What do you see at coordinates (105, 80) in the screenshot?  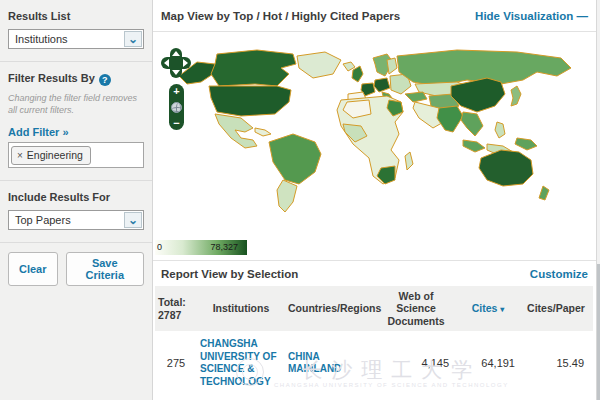 I see `help-icon: ?` at bounding box center [105, 80].